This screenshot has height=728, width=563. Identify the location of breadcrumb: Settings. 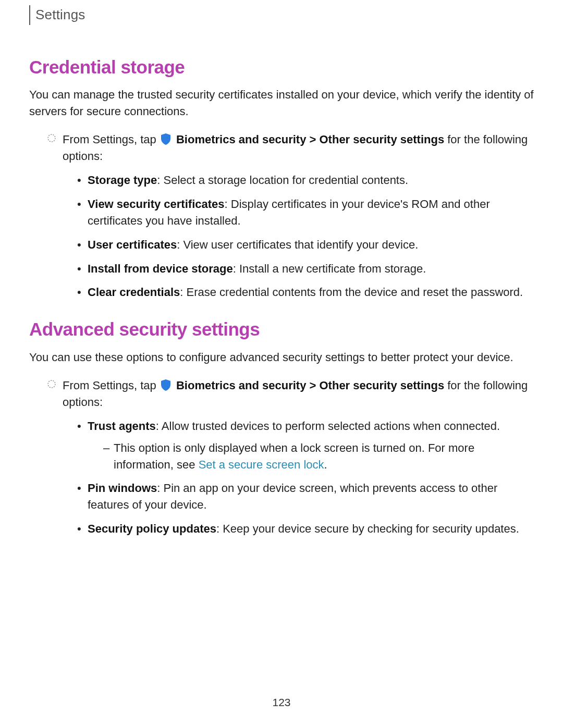
(60, 15).